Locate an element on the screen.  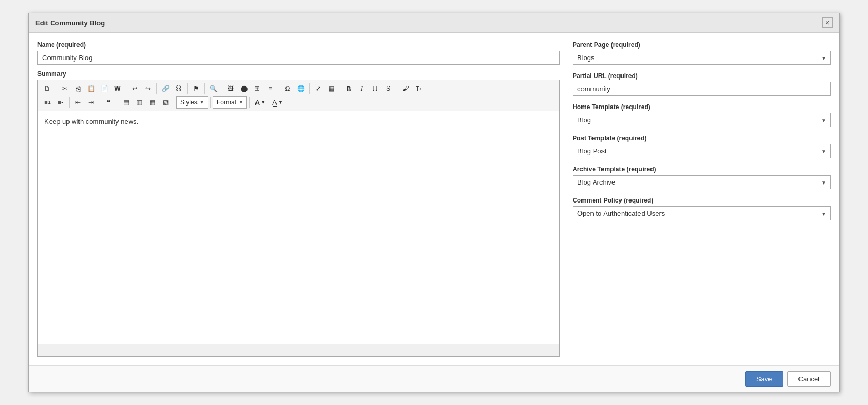
parent-page-group: Parent Page (required) Blogs ▼ is located at coordinates (702, 53).